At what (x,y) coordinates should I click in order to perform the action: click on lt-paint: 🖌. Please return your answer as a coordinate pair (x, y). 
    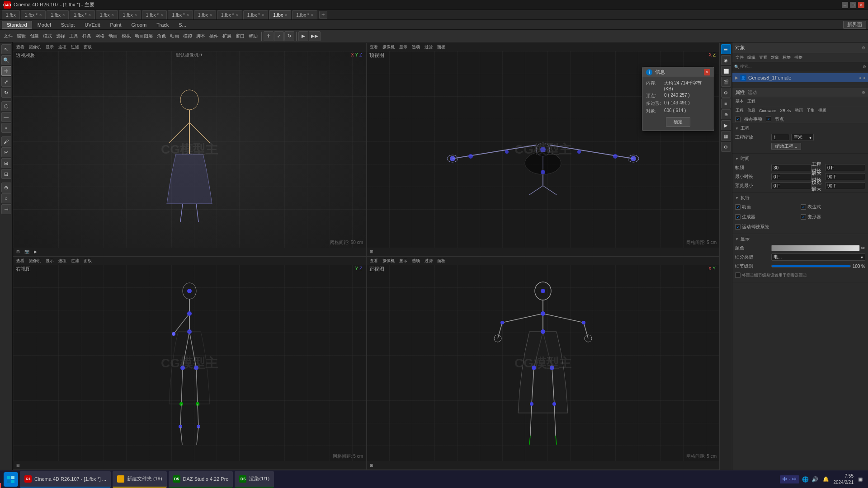
    Looking at the image, I should click on (6, 141).